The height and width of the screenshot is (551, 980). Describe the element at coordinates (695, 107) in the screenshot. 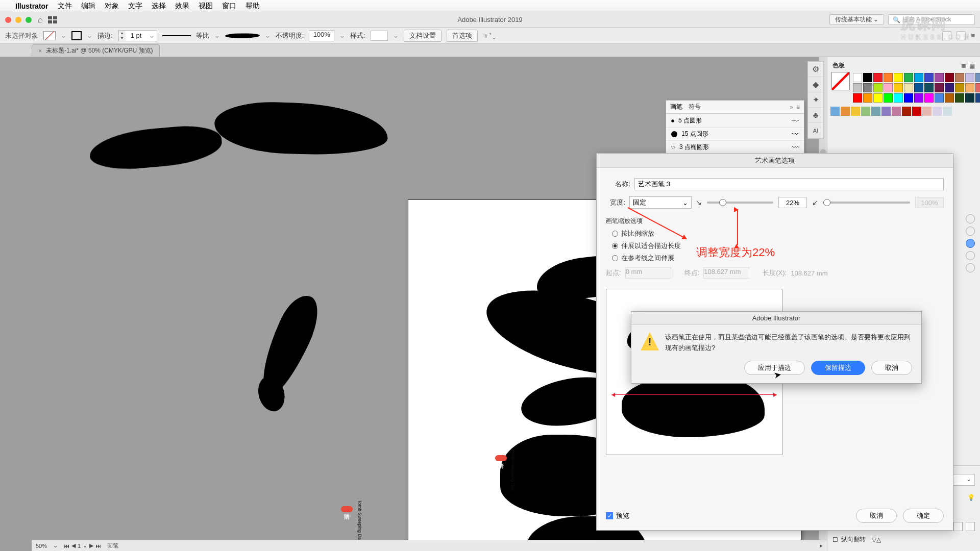

I see `symbols-tab: 符号` at that location.